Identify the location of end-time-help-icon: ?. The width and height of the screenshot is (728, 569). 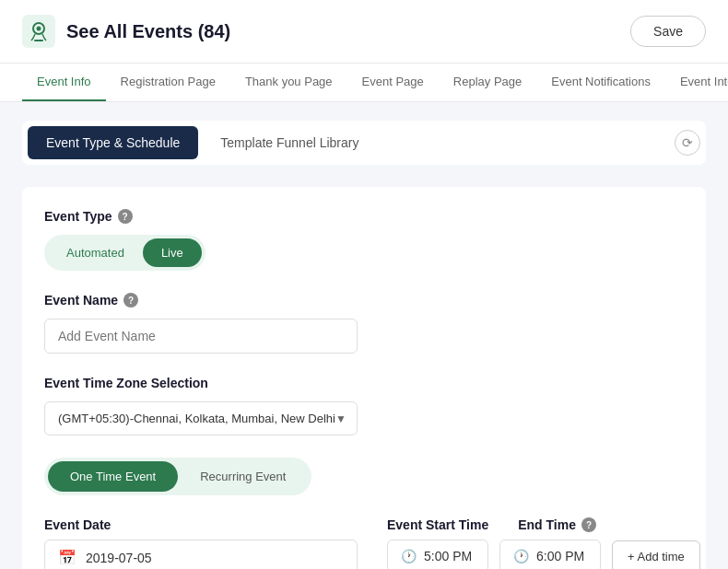
(589, 525).